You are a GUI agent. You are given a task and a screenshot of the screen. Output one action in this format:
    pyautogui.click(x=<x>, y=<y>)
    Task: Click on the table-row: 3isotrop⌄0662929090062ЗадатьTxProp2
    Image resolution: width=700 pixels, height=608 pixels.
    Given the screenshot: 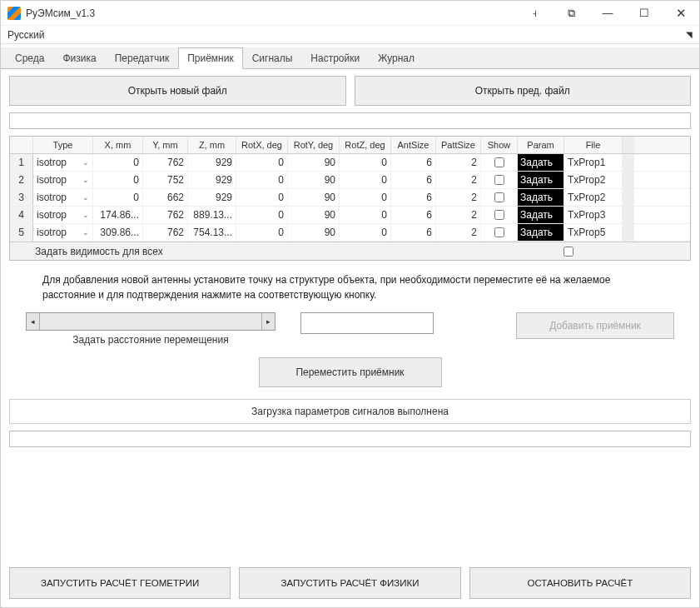 What is the action you would take?
    pyautogui.click(x=350, y=198)
    